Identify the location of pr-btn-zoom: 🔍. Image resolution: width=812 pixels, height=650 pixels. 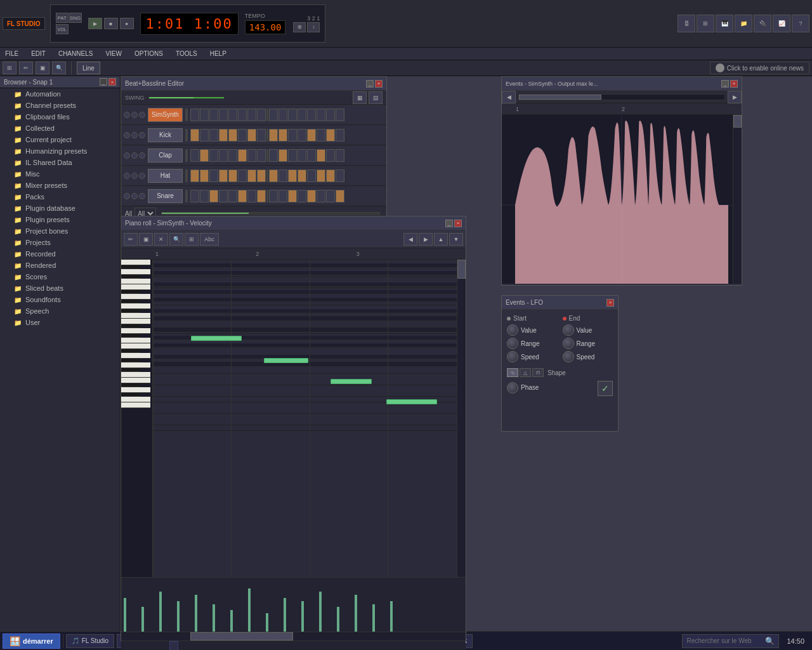
(176, 239).